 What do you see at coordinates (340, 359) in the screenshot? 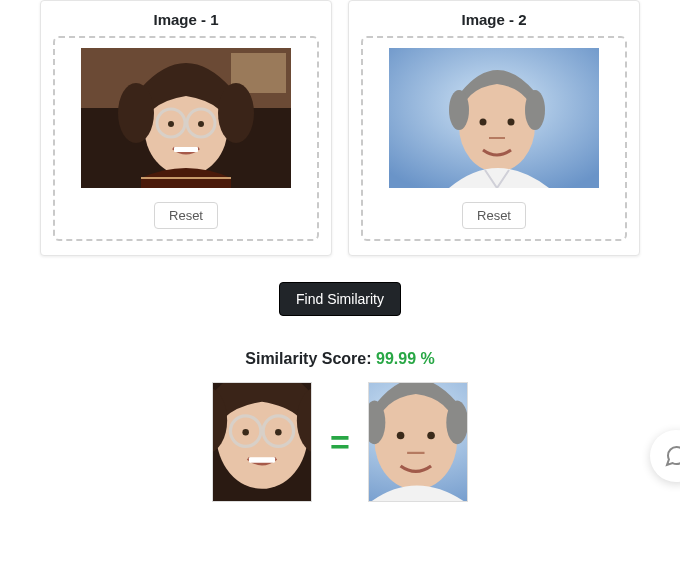
I see `similarity-score-row: Similarity Score: 99.99 %` at bounding box center [340, 359].